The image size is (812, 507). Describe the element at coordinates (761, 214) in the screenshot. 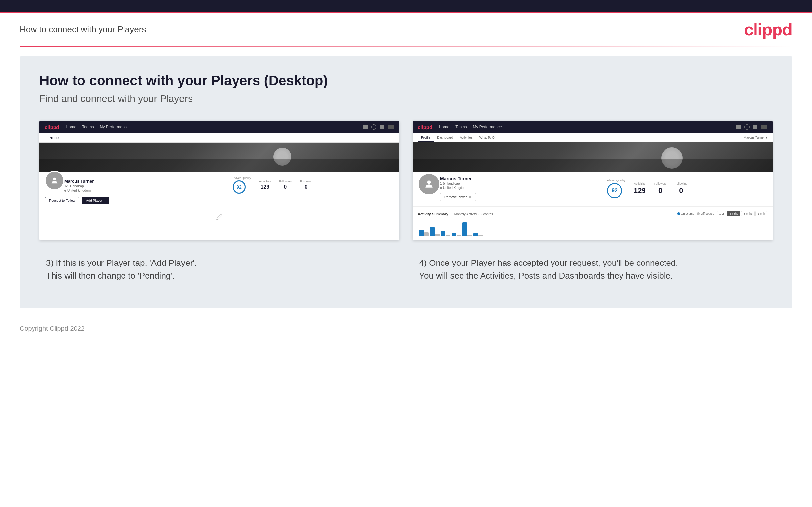

I see `time-btn-1mth: 1 mth` at that location.